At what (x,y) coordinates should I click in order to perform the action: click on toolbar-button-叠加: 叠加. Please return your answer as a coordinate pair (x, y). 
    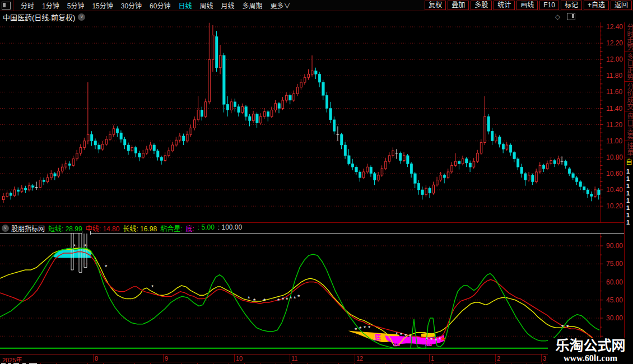
    Looking at the image, I should click on (458, 6).